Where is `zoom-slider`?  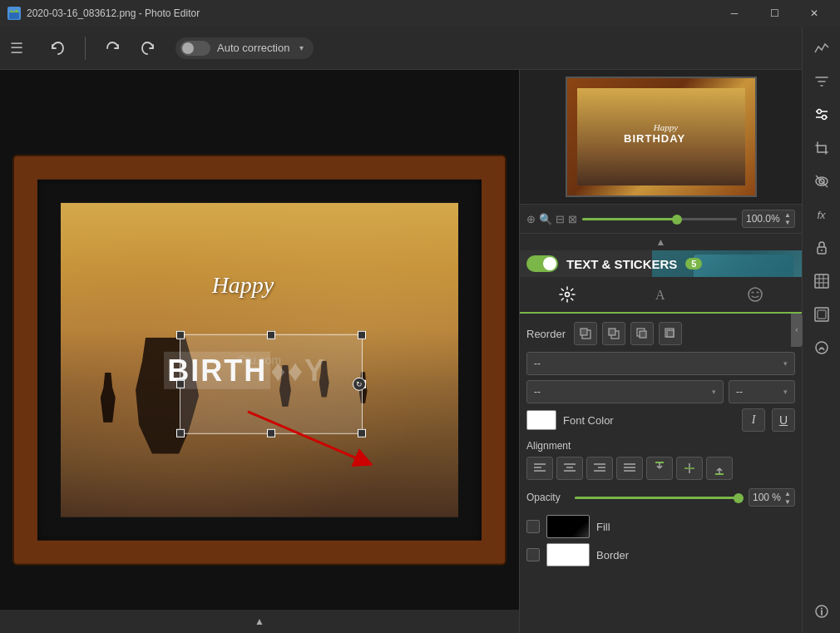 zoom-slider is located at coordinates (660, 220).